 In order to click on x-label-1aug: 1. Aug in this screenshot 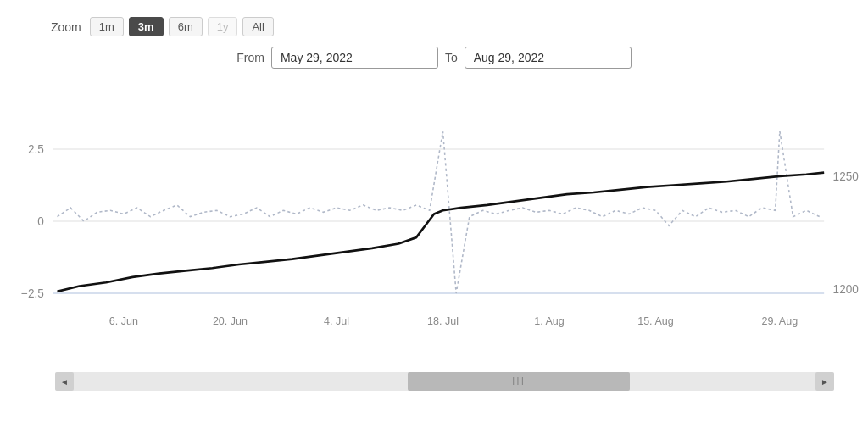, I will do `click(549, 321)`.